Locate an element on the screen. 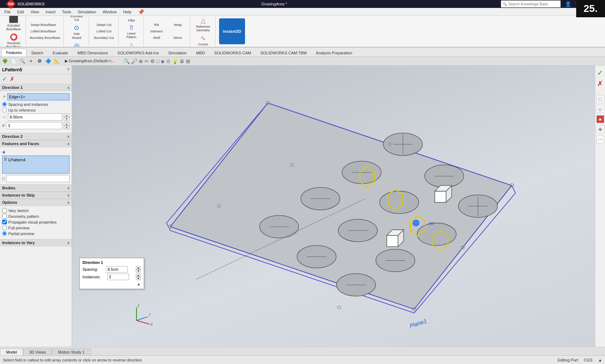 This screenshot has height=364, width=605. view-icon-8: ⊙ is located at coordinates (168, 61).